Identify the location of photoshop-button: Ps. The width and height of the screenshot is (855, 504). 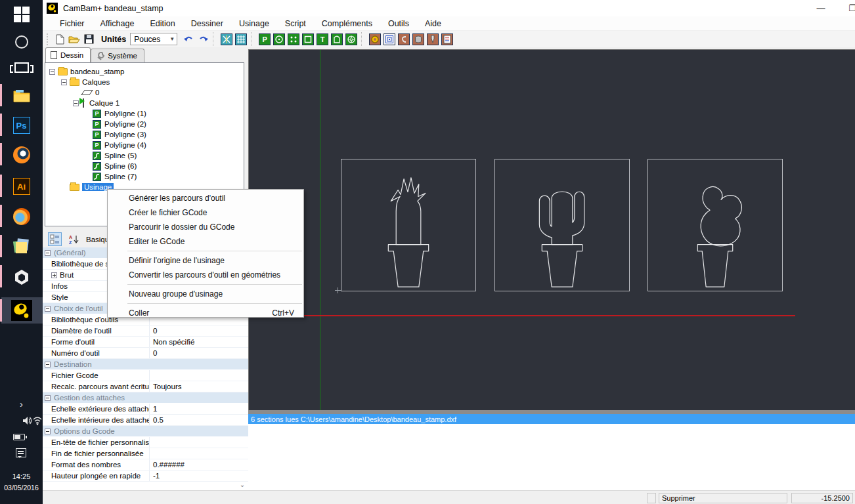
(21, 125).